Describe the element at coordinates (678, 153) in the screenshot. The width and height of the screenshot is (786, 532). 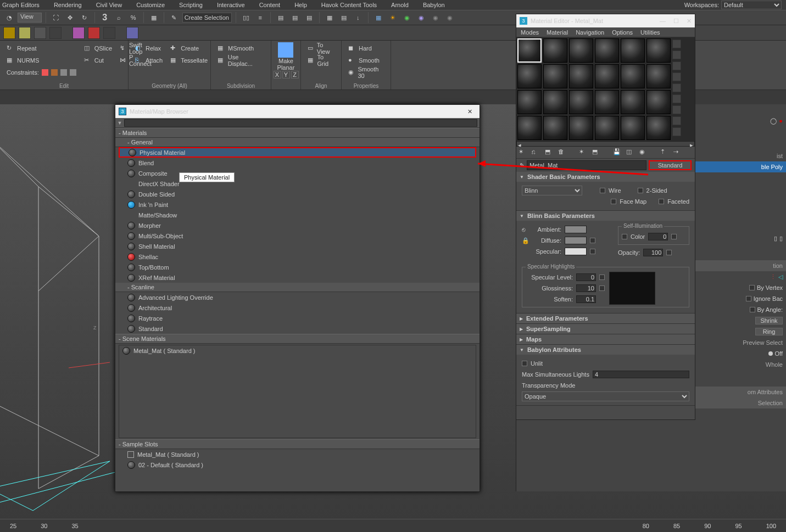
I see `go-forward-icon: ⇢` at that location.